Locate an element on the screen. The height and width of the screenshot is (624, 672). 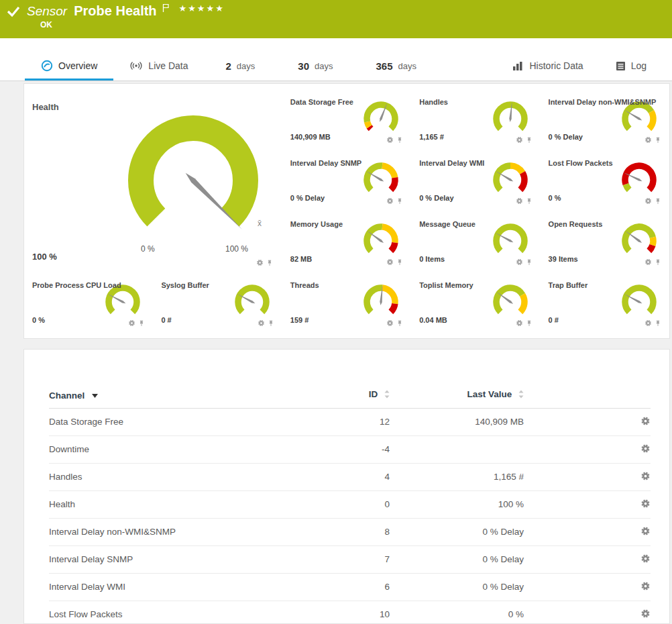
tab-overview-label: Overview is located at coordinates (78, 66).